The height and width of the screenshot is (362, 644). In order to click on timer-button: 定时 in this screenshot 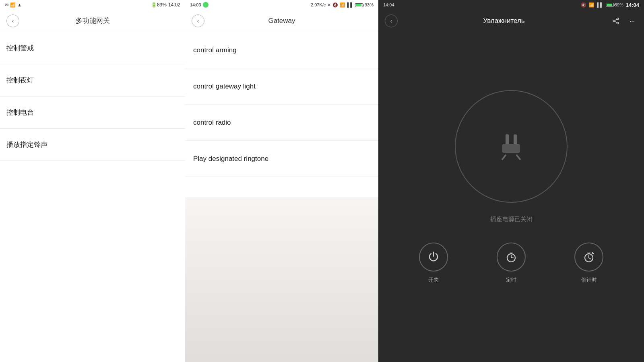, I will do `click(511, 263)`.